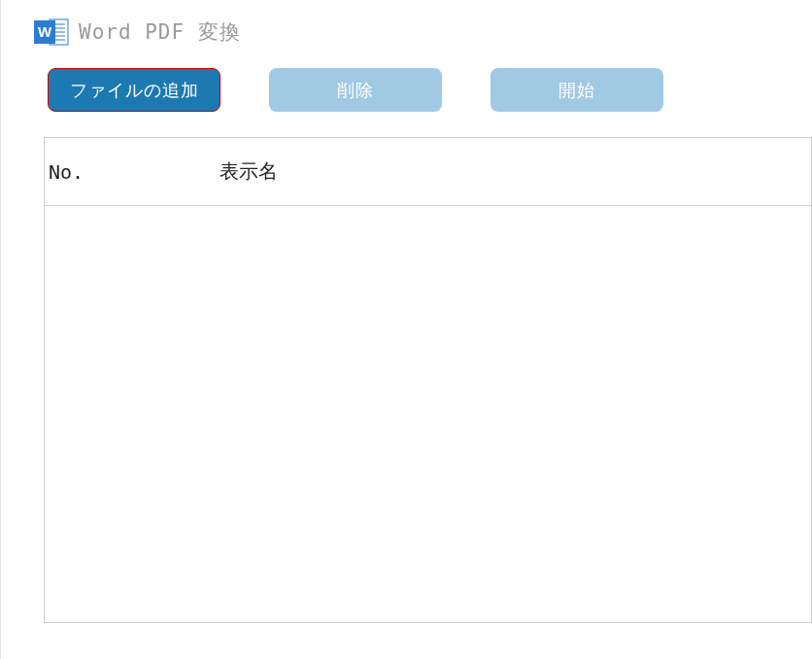 The width and height of the screenshot is (812, 659). What do you see at coordinates (51, 32) in the screenshot?
I see `word-icon: W` at bounding box center [51, 32].